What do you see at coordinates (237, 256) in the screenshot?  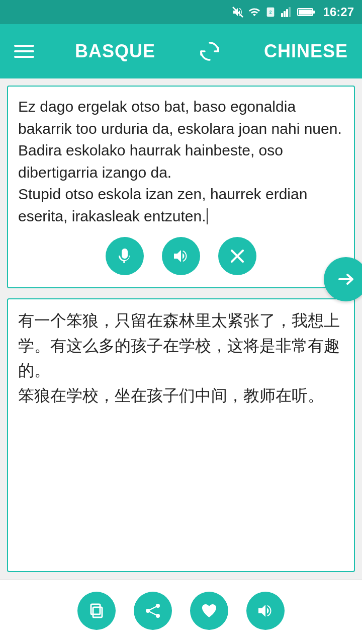 I see `clear-button` at bounding box center [237, 256].